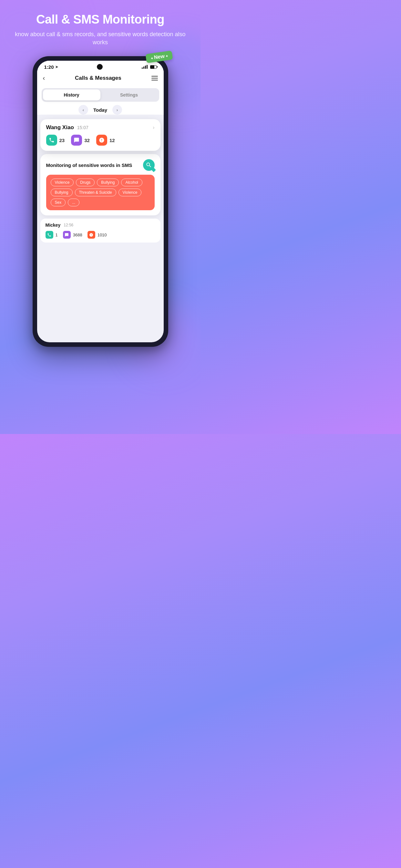 The width and height of the screenshot is (401, 868). What do you see at coordinates (100, 235) in the screenshot?
I see `mickey-stats: 1 3688` at bounding box center [100, 235].